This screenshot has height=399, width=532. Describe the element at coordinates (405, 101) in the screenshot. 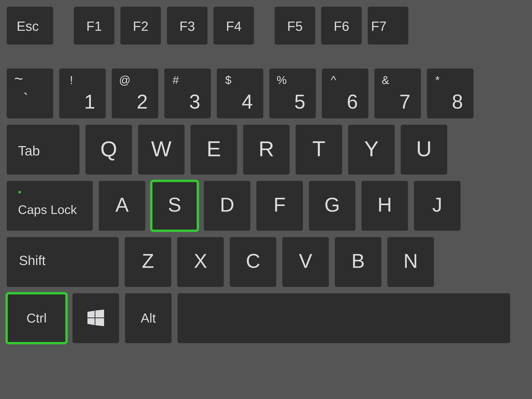

I see `key-7-lower: 7` at that location.